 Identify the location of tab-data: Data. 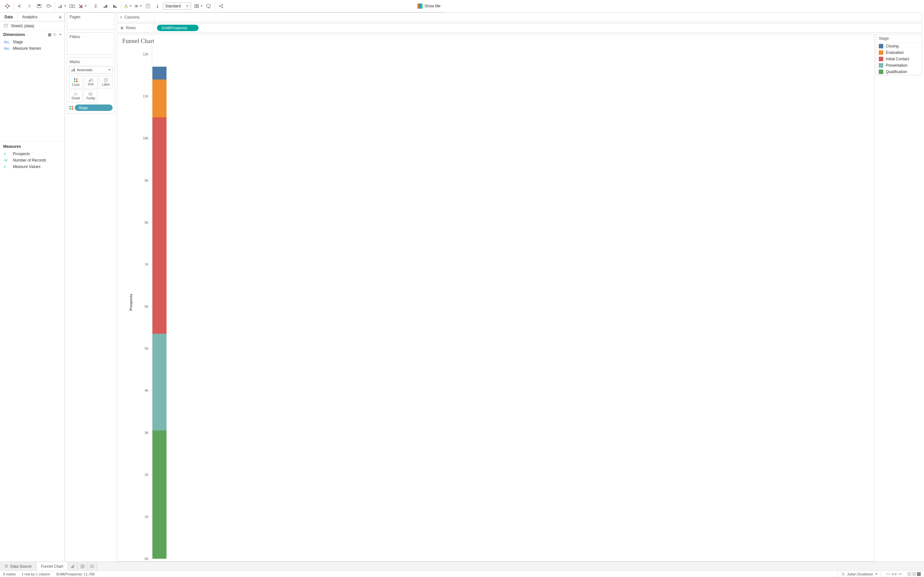
(9, 17).